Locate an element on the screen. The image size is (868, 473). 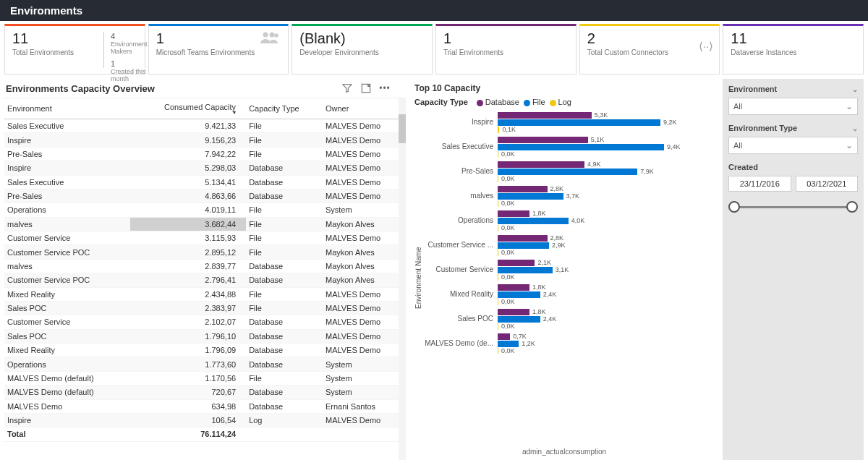
visual-toolbar: ••• is located at coordinates (373, 88).